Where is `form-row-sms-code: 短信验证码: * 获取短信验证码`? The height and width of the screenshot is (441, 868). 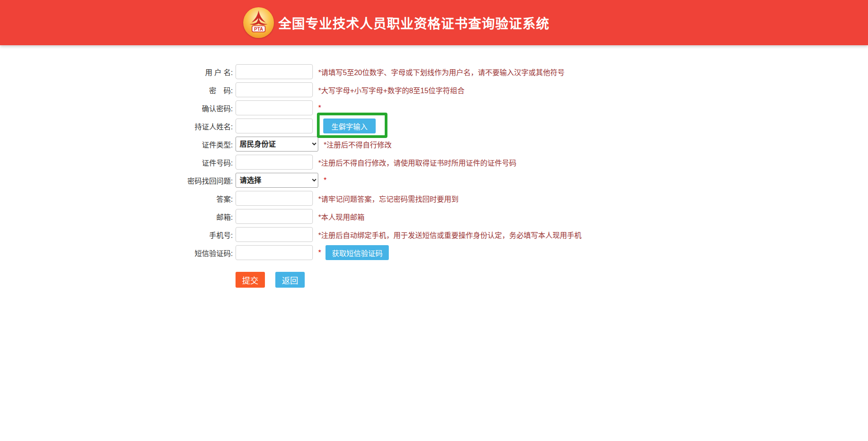 form-row-sms-code: 短信验证码: * 获取短信验证码 is located at coordinates (434, 252).